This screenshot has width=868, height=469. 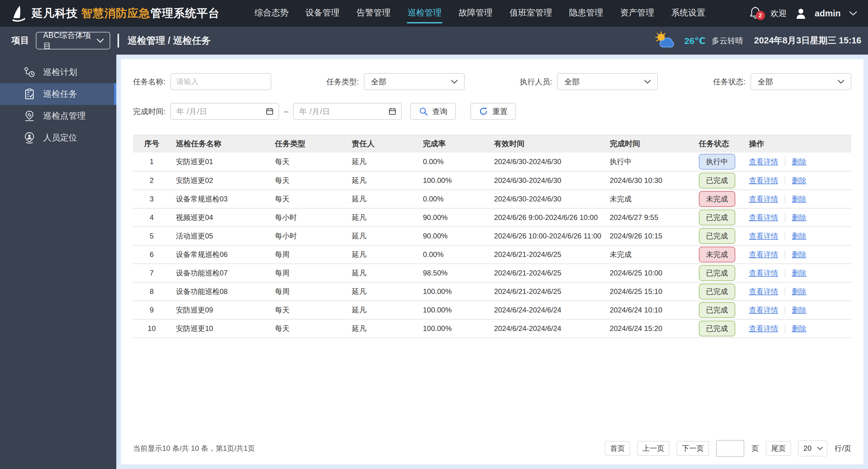 What do you see at coordinates (225, 111) in the screenshot?
I see `finish-time-start-input: 年 /月/日` at bounding box center [225, 111].